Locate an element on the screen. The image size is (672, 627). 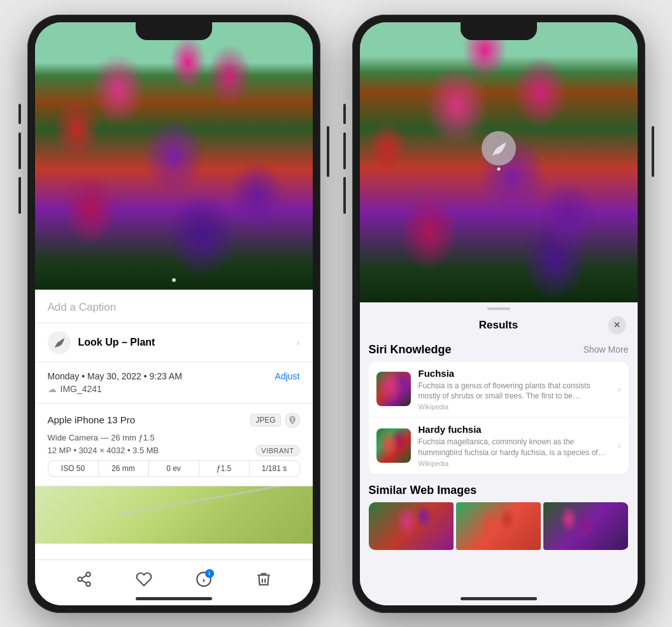
map-preview is located at coordinates (174, 515).